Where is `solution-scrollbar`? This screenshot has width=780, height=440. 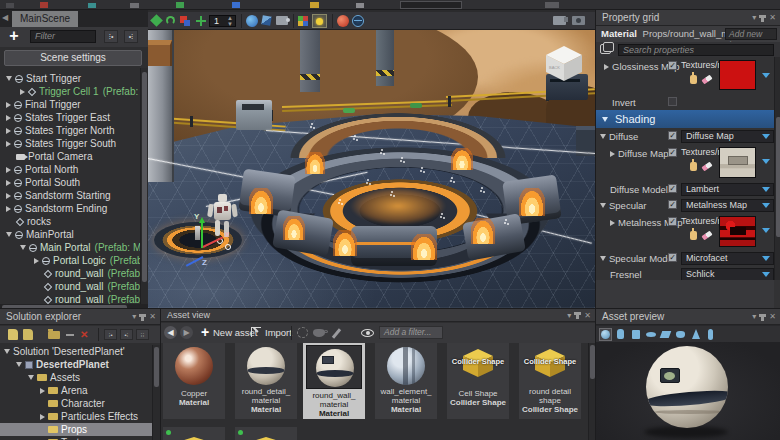 solution-scrollbar is located at coordinates (156, 392).